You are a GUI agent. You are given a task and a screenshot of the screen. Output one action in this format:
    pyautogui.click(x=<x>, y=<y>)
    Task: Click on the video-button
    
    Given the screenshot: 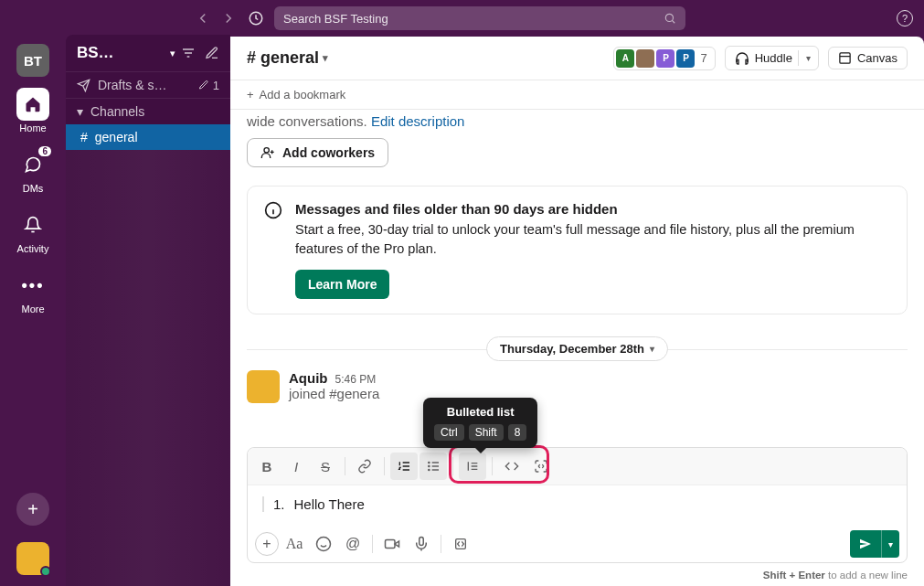 What is the action you would take?
    pyautogui.click(x=392, y=544)
    